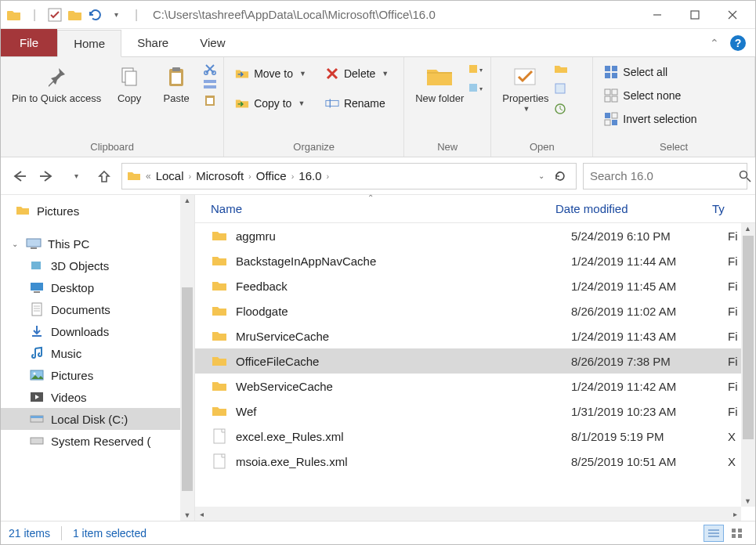  I want to click on column-type: Ty, so click(733, 208).